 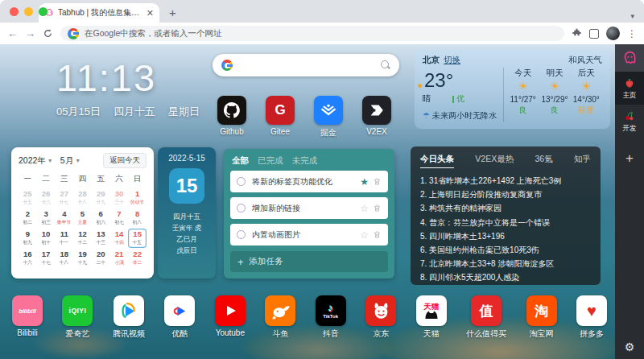 I want to click on dock-item: 优酷, so click(x=180, y=317).